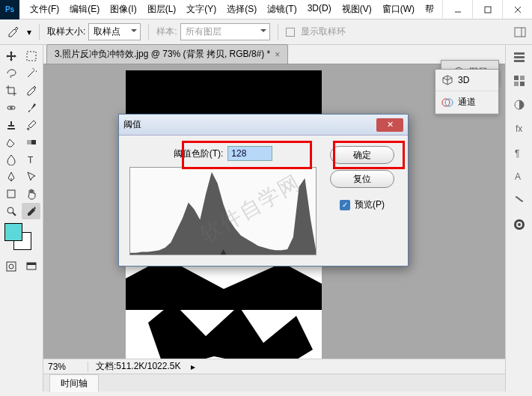  What do you see at coordinates (31, 266) in the screenshot?
I see `screenmode-tool` at bounding box center [31, 266].